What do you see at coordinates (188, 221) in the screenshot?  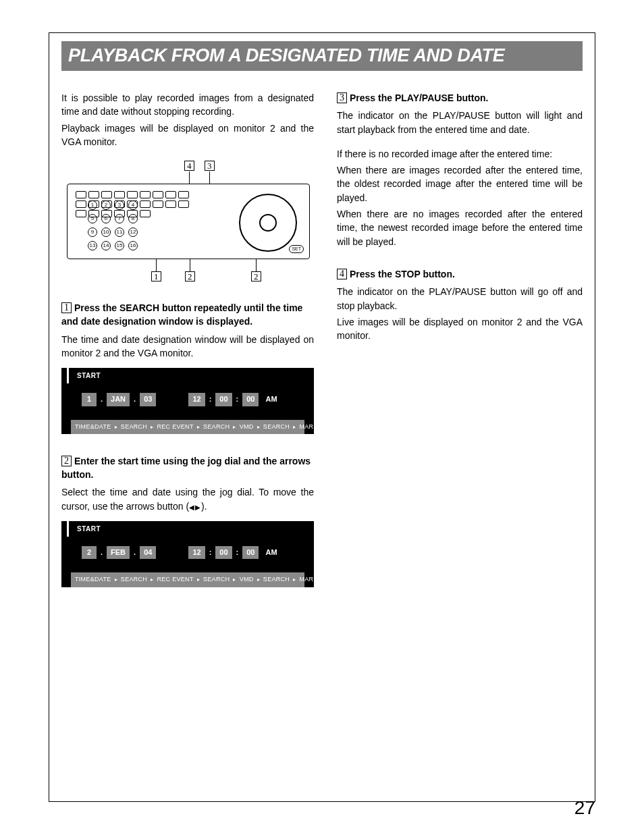 I see `device-diagram: 4 3` at bounding box center [188, 221].